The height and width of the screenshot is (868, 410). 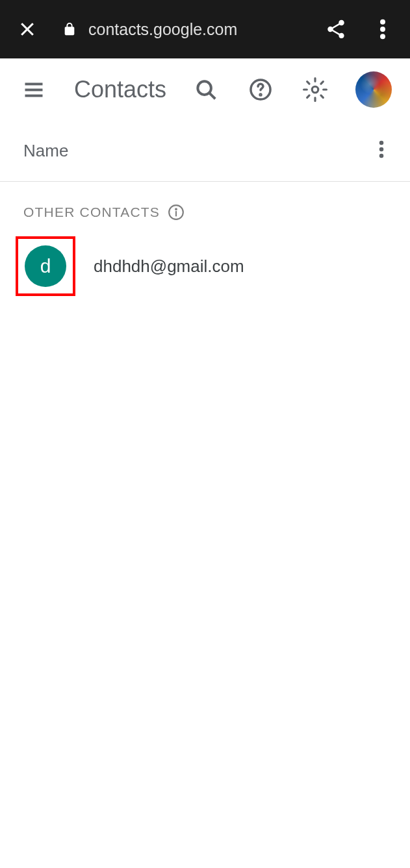 What do you see at coordinates (205, 207) in the screenshot?
I see `section-header: OTHER CONTACTS` at bounding box center [205, 207].